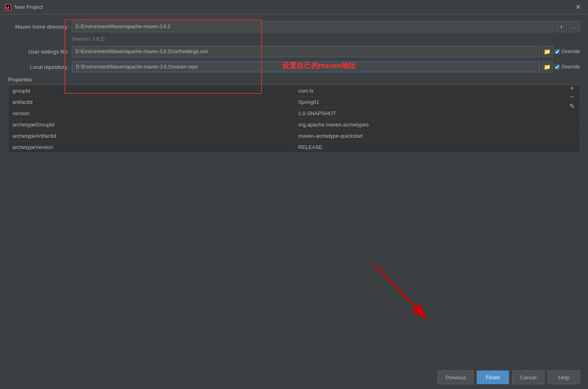 The width and height of the screenshot is (588, 389). I want to click on previous-button: Previous, so click(455, 377).